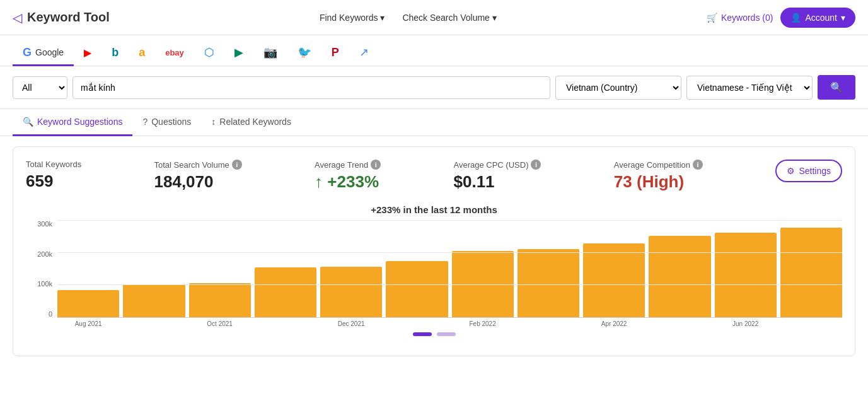 The image size is (868, 408). I want to click on bing-icon: b, so click(115, 53).